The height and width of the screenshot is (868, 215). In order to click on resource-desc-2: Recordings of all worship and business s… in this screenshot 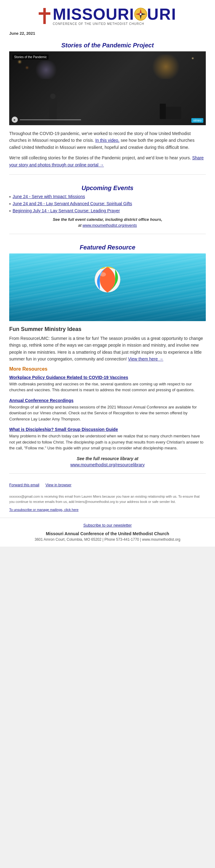, I will do `click(108, 413)`.